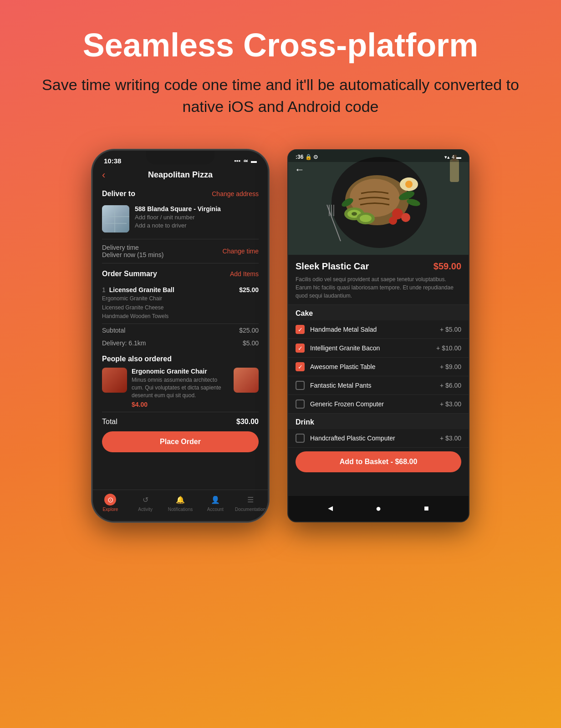 The image size is (561, 728). I want to click on option-awesome-plastic-table: ✓ Awesome Plastic Table + $9.00, so click(378, 367).